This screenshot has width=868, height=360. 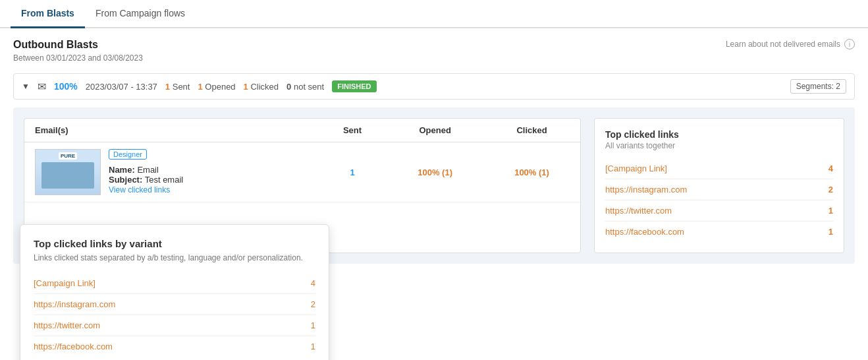 What do you see at coordinates (306, 87) in the screenshot?
I see `stat-not-sent: 0 not sent` at bounding box center [306, 87].